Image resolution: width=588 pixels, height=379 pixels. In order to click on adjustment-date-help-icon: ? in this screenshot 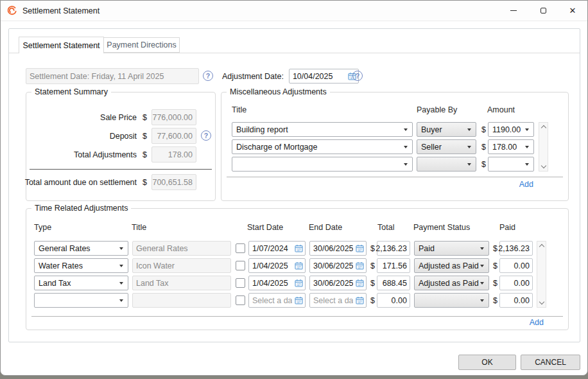, I will do `click(358, 76)`.